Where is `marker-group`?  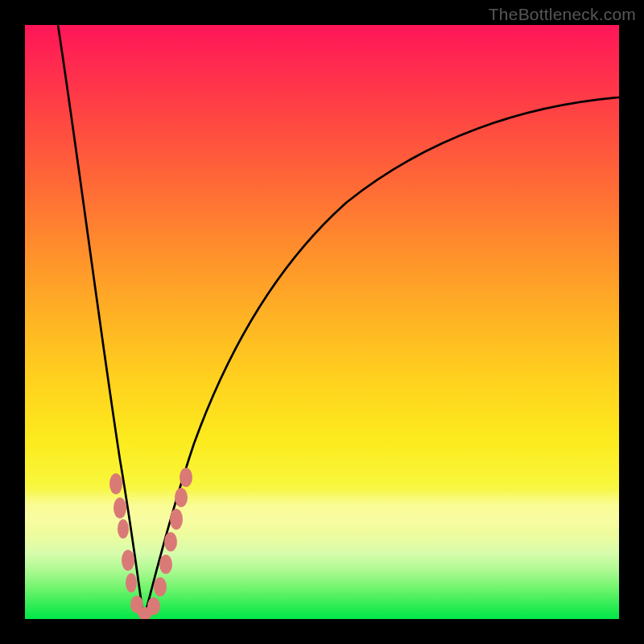 marker-group is located at coordinates (151, 543).